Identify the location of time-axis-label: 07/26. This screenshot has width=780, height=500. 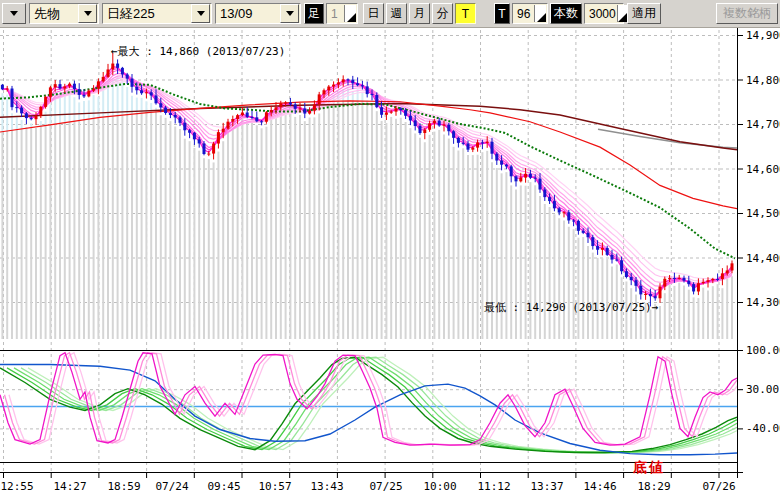
(718, 486).